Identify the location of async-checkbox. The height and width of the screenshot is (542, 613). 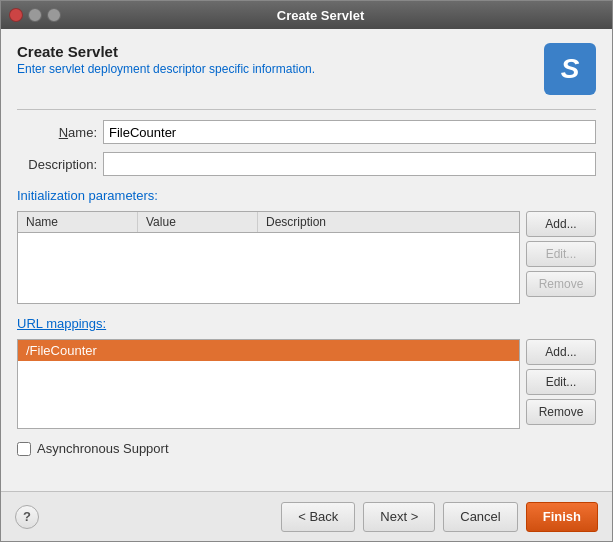
(24, 449).